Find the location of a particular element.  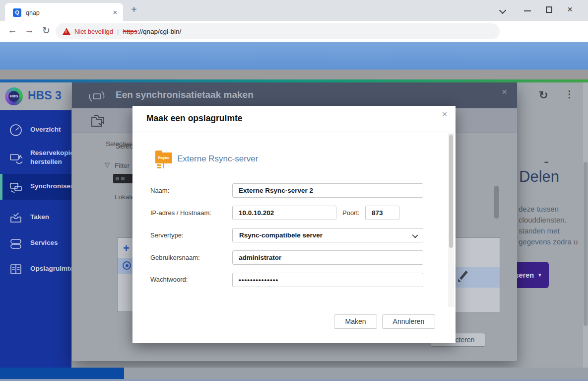

server-type-label: Servertype: is located at coordinates (167, 235).